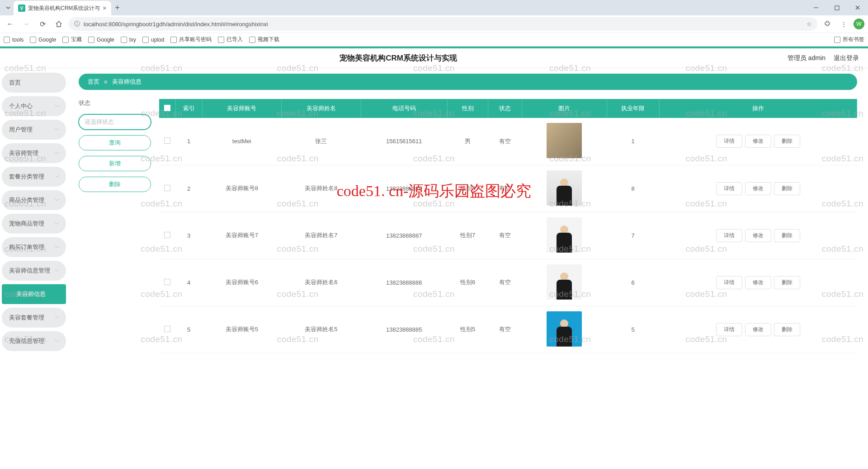  What do you see at coordinates (191, 40) in the screenshot?
I see `bookmark-item: 共享账号密码` at bounding box center [191, 40].